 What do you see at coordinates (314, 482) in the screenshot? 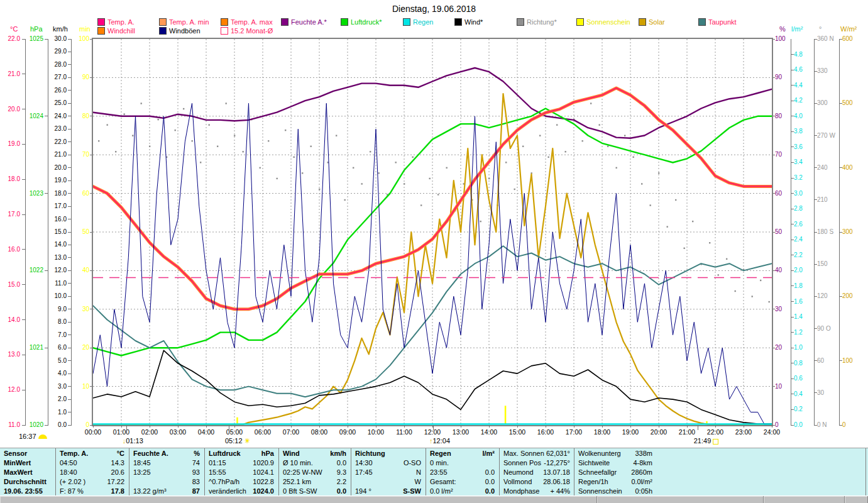
I see `table-row: 252.1 km2.2` at bounding box center [314, 482].